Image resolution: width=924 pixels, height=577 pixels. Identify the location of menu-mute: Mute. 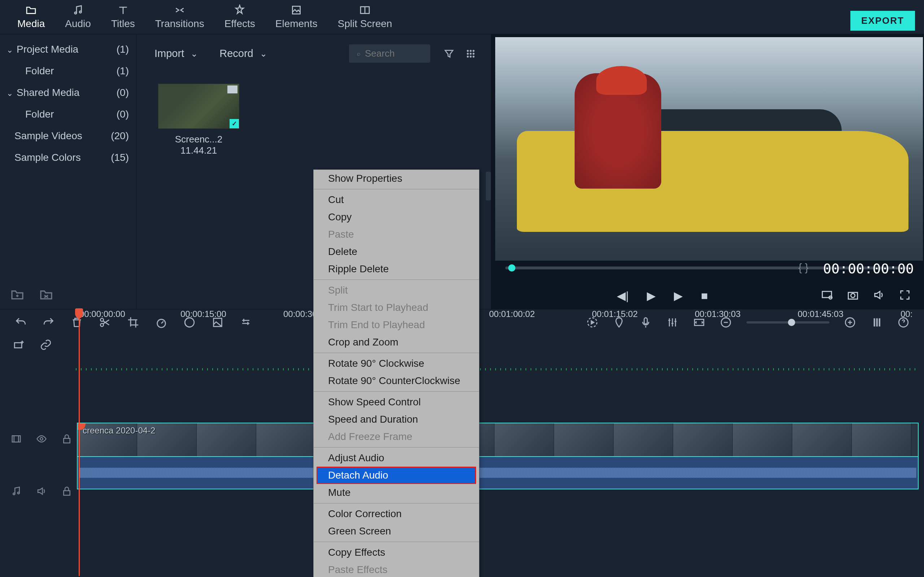
(396, 493).